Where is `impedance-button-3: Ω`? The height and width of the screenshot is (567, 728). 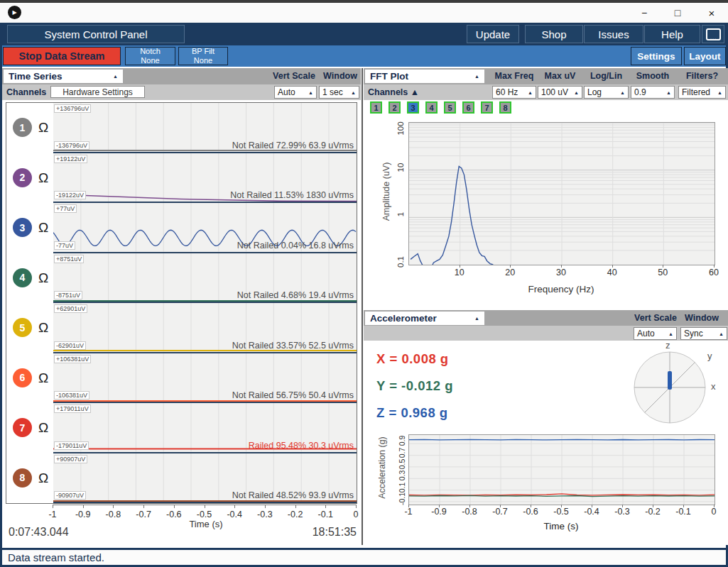
impedance-button-3: Ω is located at coordinates (43, 228).